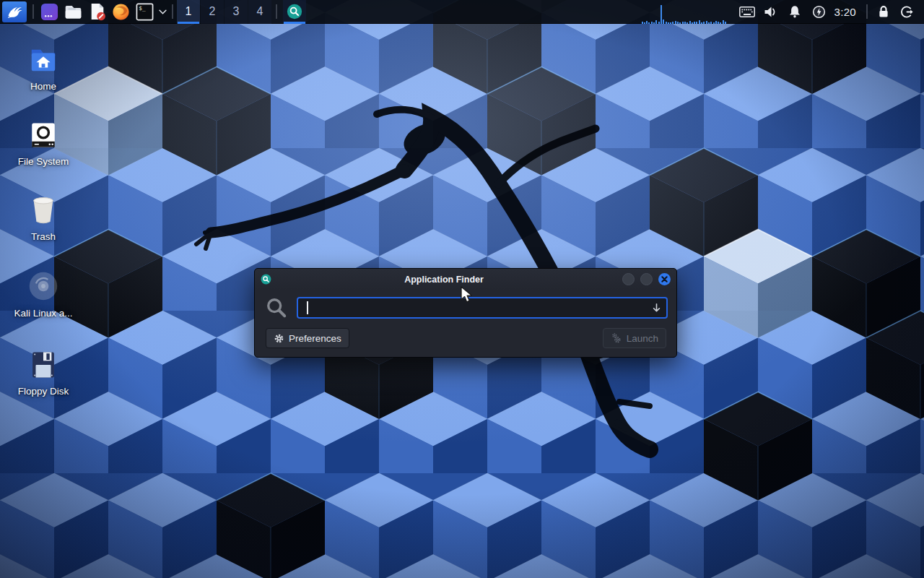 This screenshot has width=924, height=578. What do you see at coordinates (43, 217) in the screenshot?
I see `desktop-icon-trash: Trash` at bounding box center [43, 217].